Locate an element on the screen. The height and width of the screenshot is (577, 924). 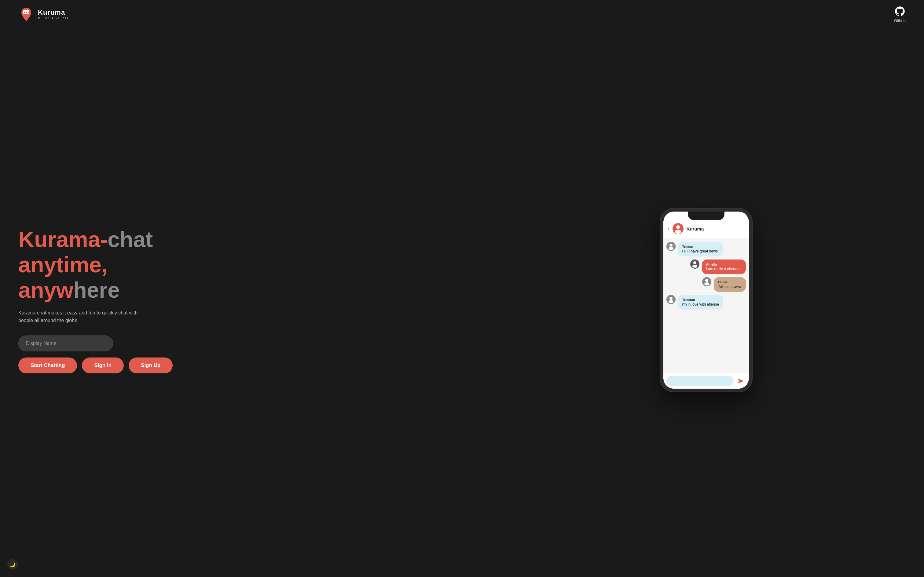
moon-icon: 🌙 is located at coordinates (13, 565).